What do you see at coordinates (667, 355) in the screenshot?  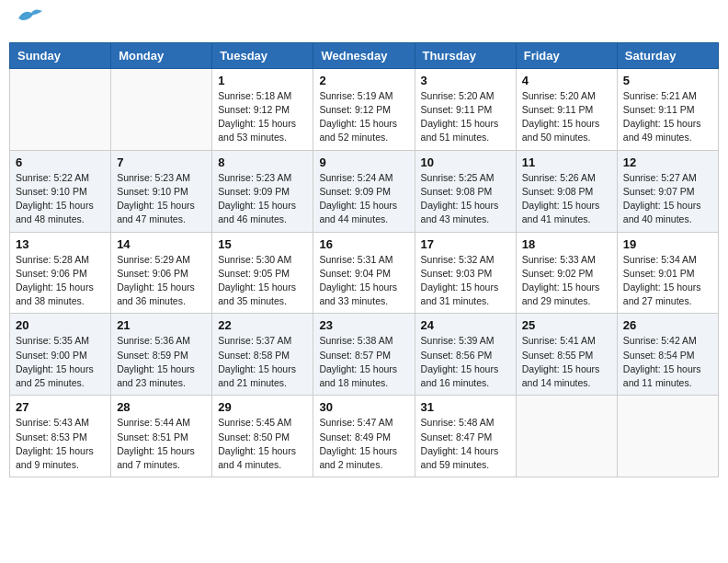 I see `calendar-cell: 26 Sunrise: 5:42 AMSunset: 8:54 PMDaylig…` at bounding box center [667, 355].